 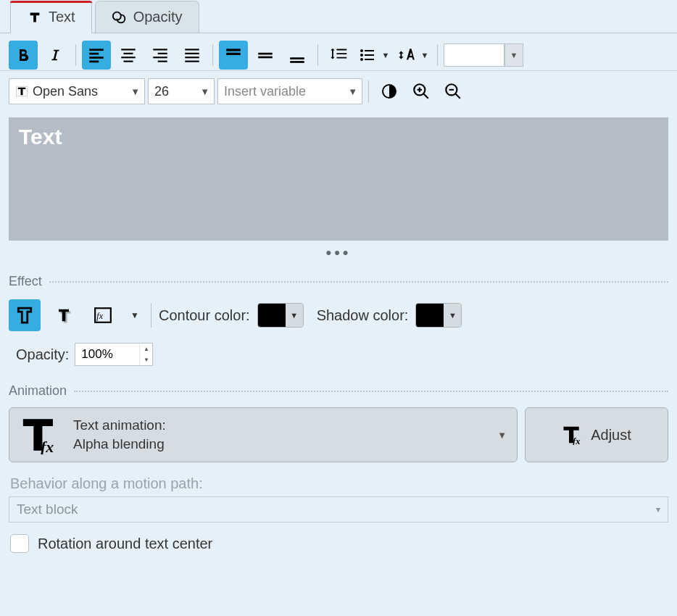 I want to click on valign-bottom-button, so click(x=297, y=55).